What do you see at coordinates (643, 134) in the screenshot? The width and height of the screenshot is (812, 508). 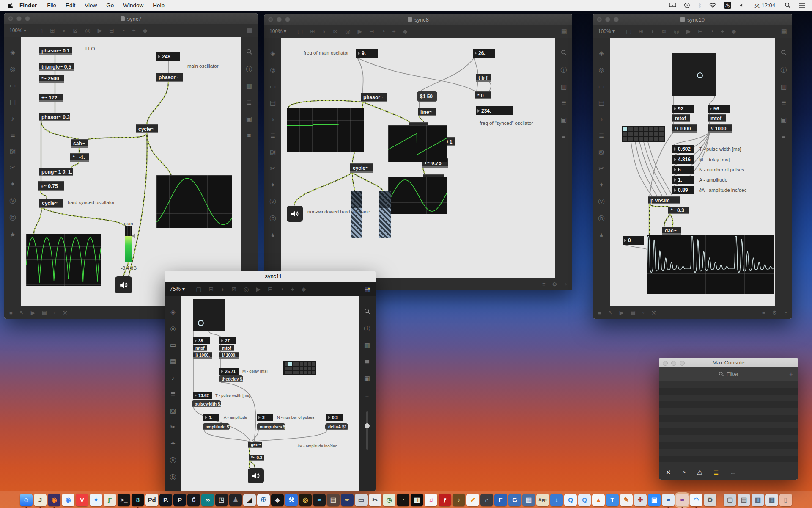 I see `matrixctrl` at bounding box center [643, 134].